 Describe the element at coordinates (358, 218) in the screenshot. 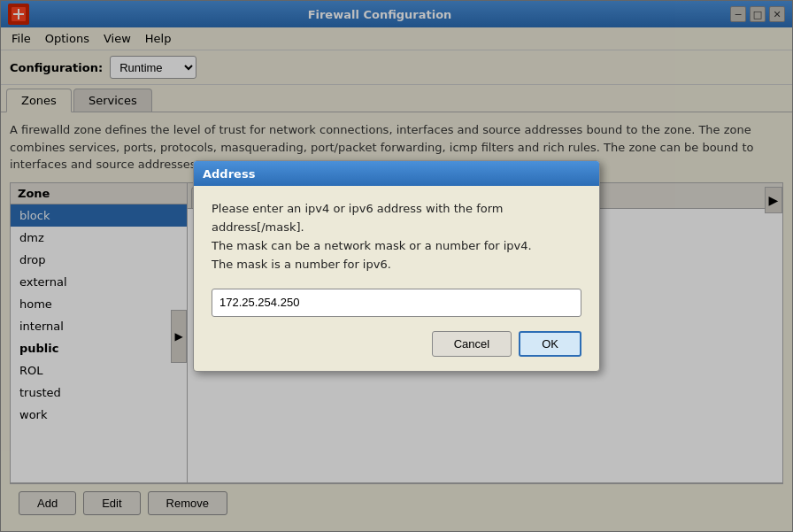

I see `modal-desc-line1: Please enter an ipv4 or ipv6 address wit…` at that location.